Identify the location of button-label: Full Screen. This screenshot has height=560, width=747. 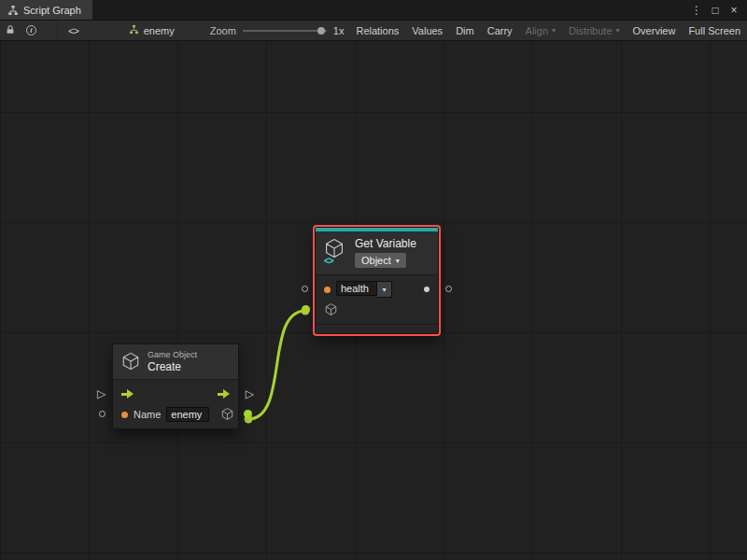
(714, 31).